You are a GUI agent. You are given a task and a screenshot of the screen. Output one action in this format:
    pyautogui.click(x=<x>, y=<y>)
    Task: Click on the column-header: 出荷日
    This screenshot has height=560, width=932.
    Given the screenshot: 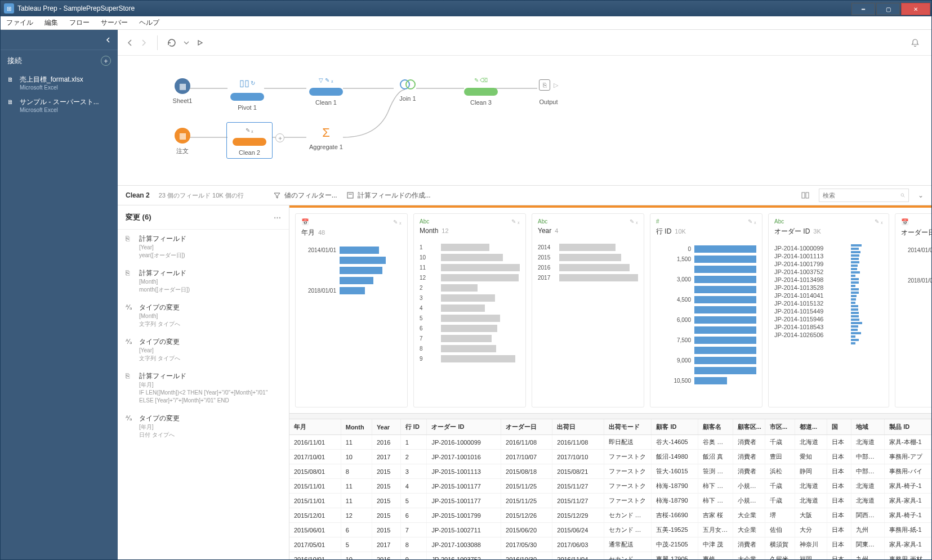 What is the action you would take?
    pyautogui.click(x=578, y=427)
    